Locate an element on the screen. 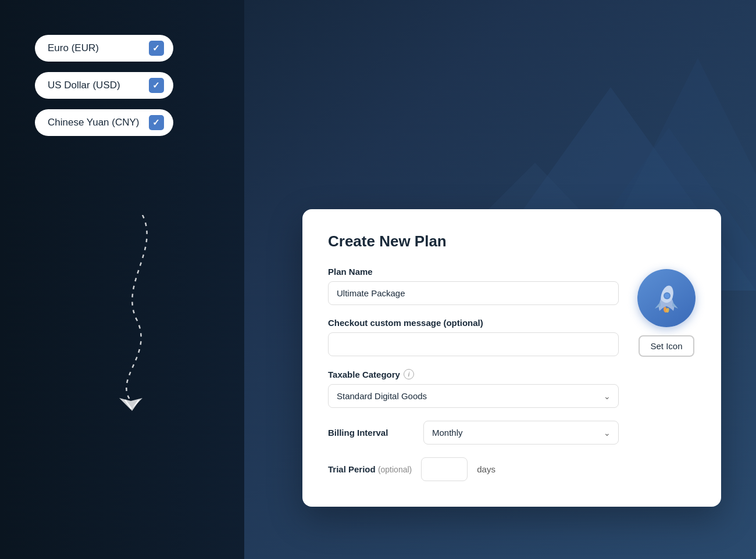 This screenshot has width=756, height=559. trial-period-input is located at coordinates (444, 470).